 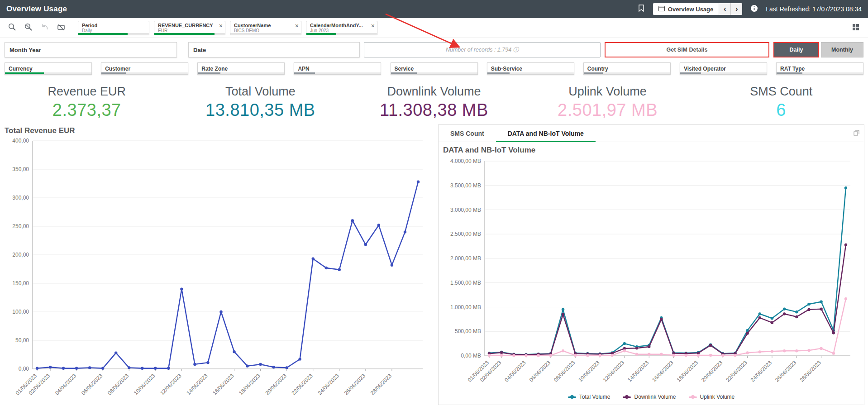 I want to click on service-filter: Service, so click(x=434, y=69).